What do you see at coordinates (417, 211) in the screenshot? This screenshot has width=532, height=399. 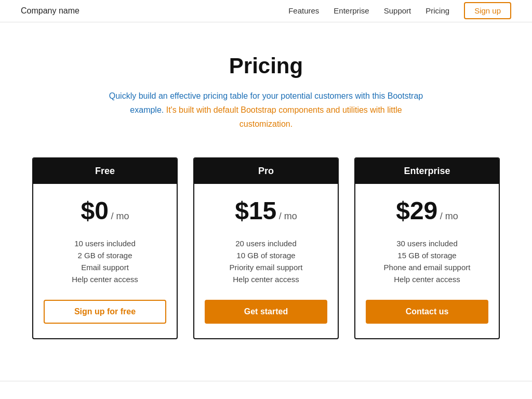 I see `plan-enterprise-amount: $29` at bounding box center [417, 211].